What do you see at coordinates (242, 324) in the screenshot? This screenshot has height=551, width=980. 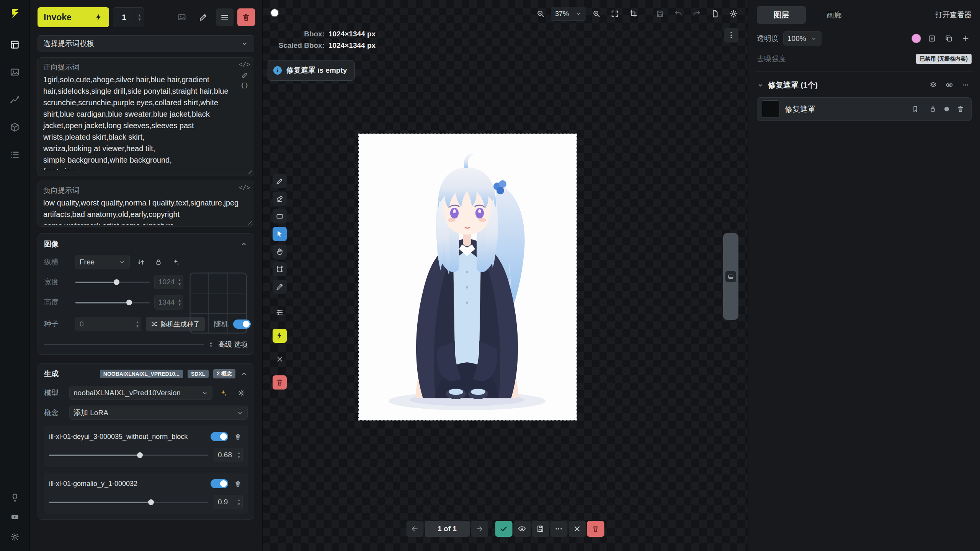 I see `random-seed-toggle` at bounding box center [242, 324].